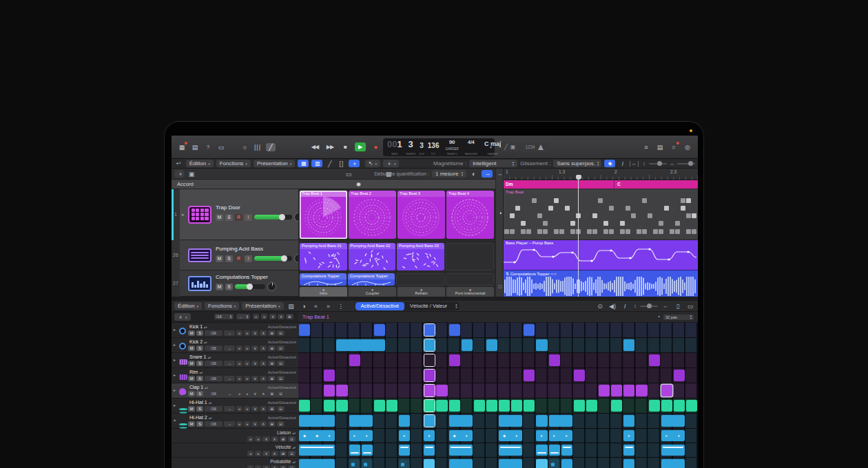  I want to click on track-header-trap-door: ▸ Trap Door M S R I, so click(239, 215).